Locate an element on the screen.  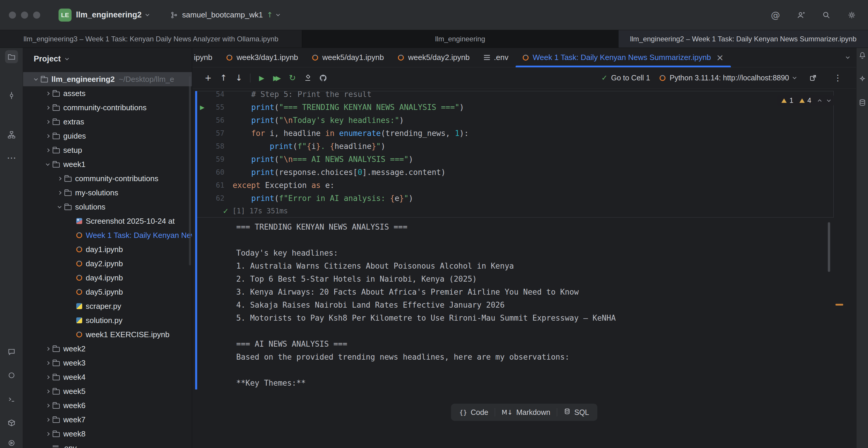
tree-item: llm_engineering2~/Desktop/llm_e is located at coordinates (107, 79).